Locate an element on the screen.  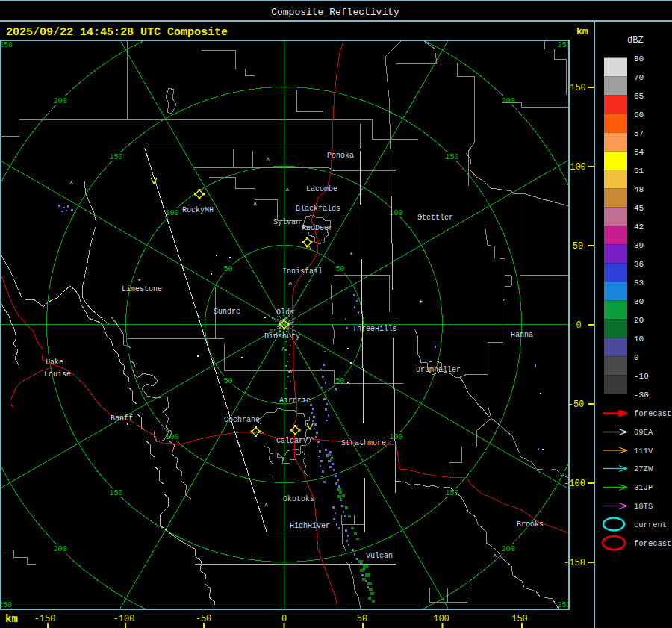
svg-text: 36 is located at coordinates (639, 264).